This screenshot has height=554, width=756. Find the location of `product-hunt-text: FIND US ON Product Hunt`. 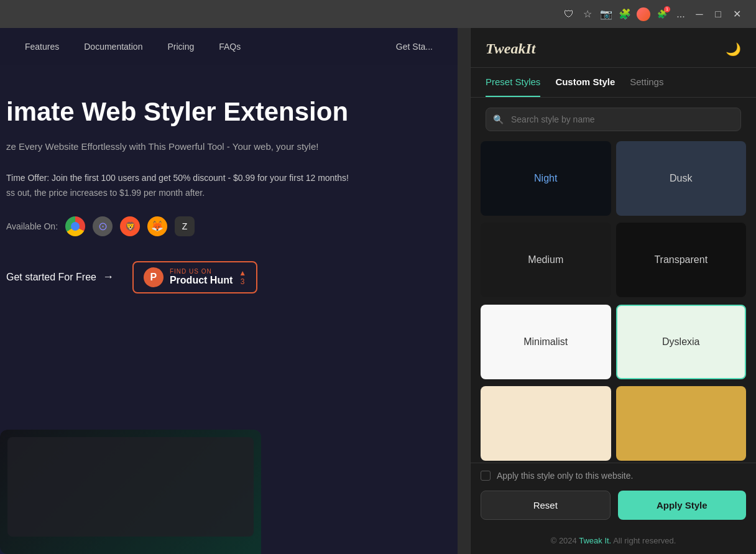

product-hunt-text: FIND US ON Product Hunt is located at coordinates (201, 277).